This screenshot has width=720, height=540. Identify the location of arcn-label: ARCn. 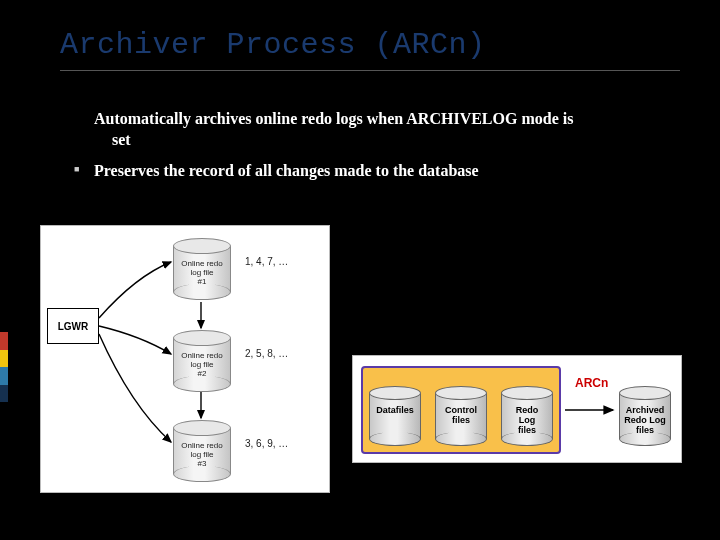
(592, 383).